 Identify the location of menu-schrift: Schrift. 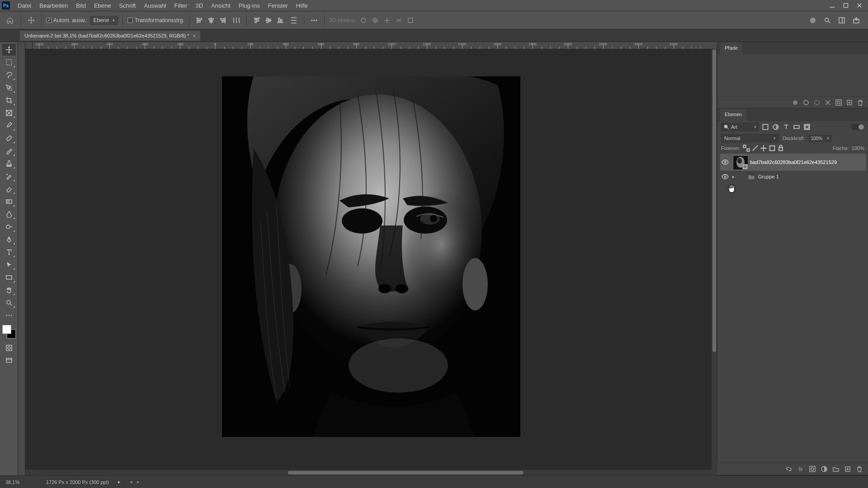
(127, 5).